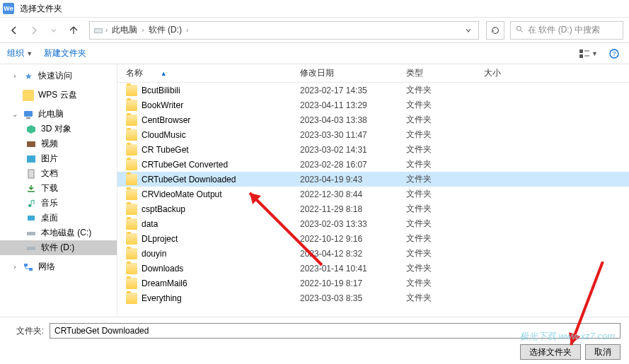  What do you see at coordinates (374, 74) in the screenshot?
I see `column-headers: 名称 ▲ 修改日期 类型 大小` at bounding box center [374, 74].